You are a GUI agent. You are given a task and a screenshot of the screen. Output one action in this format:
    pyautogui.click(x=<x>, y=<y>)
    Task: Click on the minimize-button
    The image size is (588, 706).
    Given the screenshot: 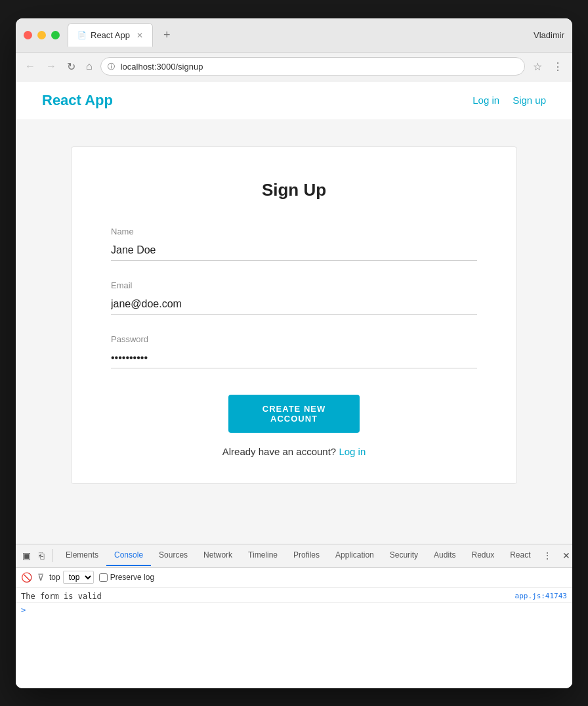 What is the action you would take?
    pyautogui.click(x=42, y=35)
    